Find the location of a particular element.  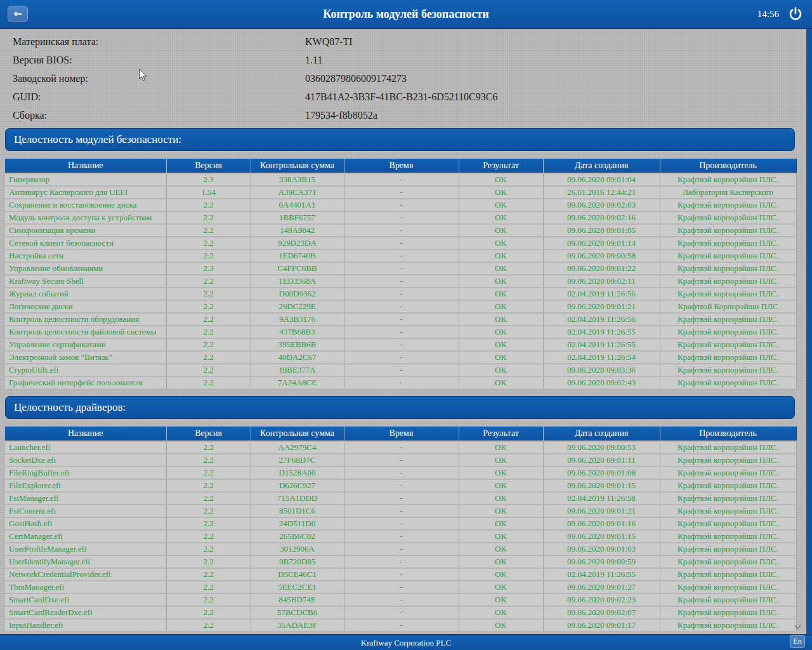

table-cell: 5EEC2CE1 is located at coordinates (297, 587).